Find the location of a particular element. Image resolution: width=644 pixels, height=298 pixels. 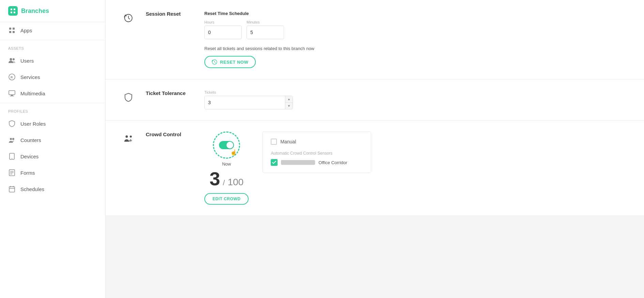

svg-text: R is located at coordinates (12, 77).